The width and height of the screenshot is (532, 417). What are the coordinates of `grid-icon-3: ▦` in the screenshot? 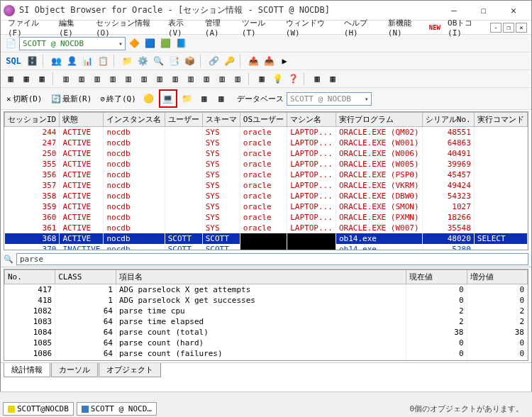 It's located at (42, 79).